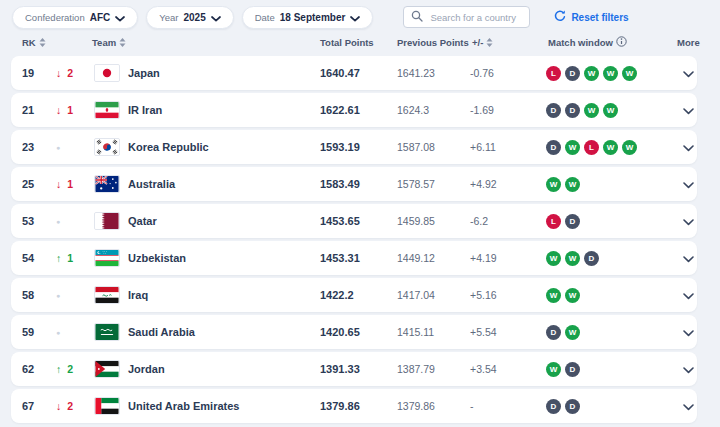 This screenshot has height=427, width=720. I want to click on reset-icon, so click(560, 17).